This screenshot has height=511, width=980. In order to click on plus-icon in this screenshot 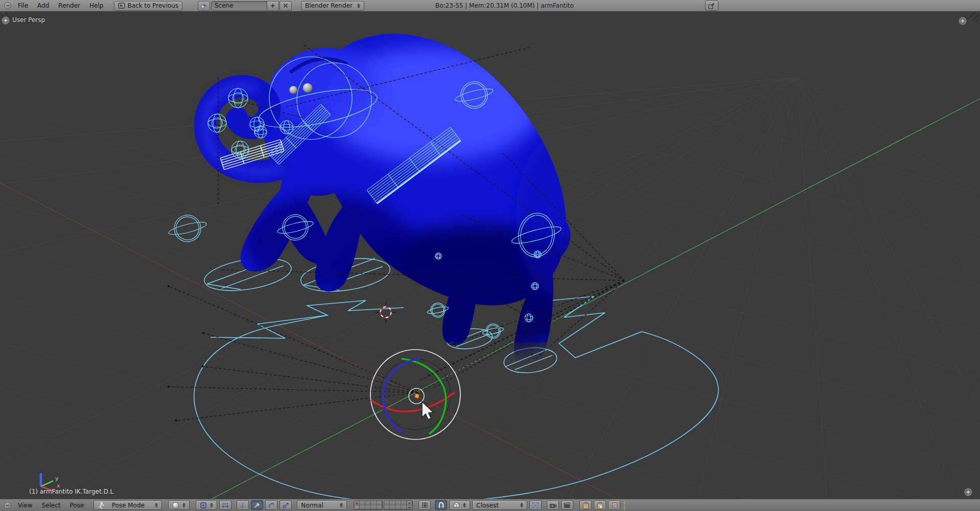, I will do `click(273, 6)`.